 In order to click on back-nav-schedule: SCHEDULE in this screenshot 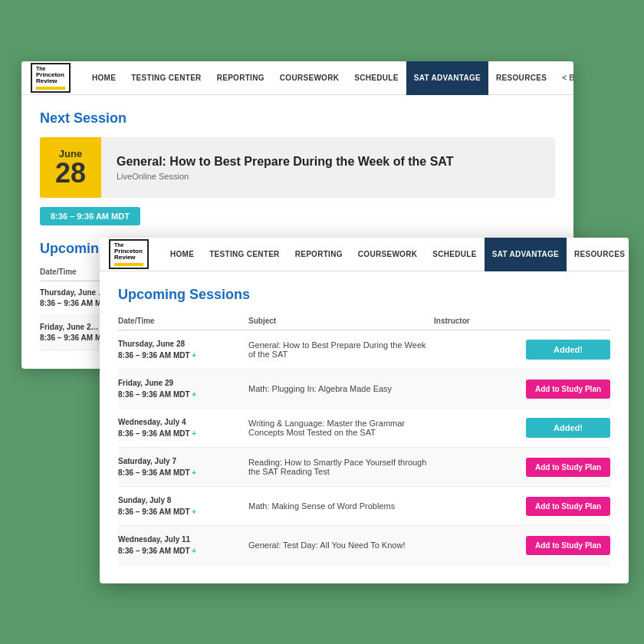, I will do `click(376, 78)`.